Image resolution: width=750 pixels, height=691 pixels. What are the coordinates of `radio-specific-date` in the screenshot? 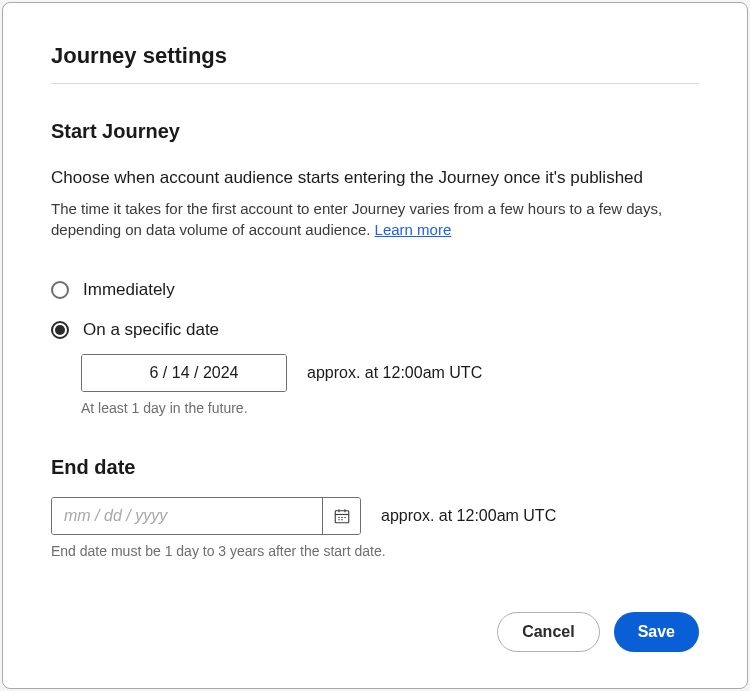 It's located at (60, 330).